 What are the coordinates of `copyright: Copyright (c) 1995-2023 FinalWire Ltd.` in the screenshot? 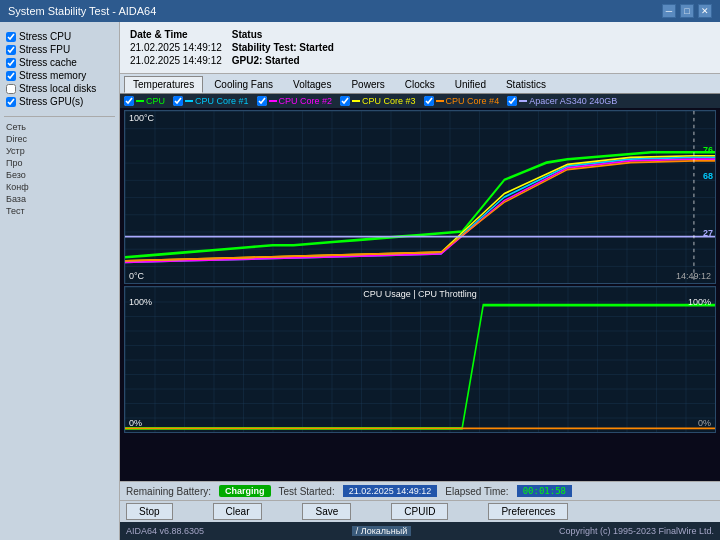 It's located at (636, 531).